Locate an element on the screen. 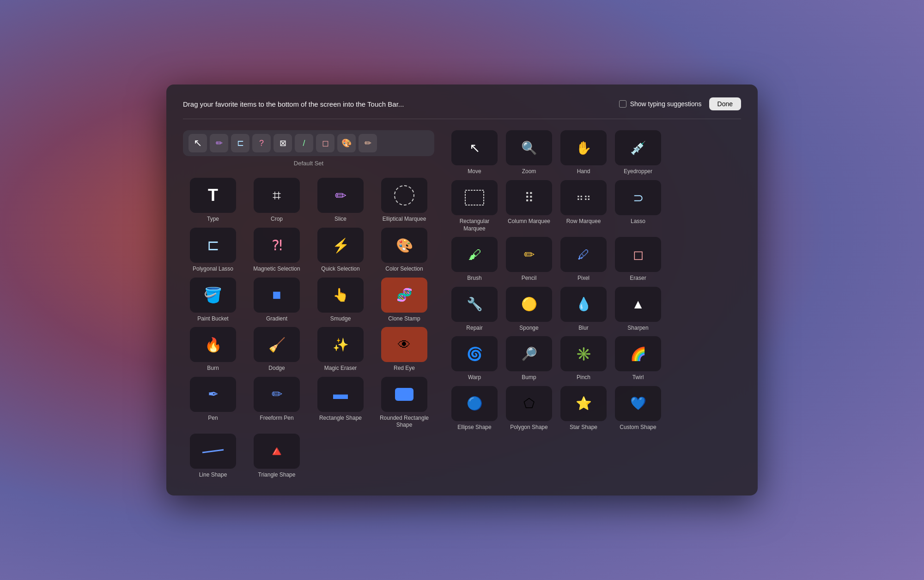 The image size is (924, 580). tool-clone-stamp: 🧬 Clone Stamp is located at coordinates (404, 300).